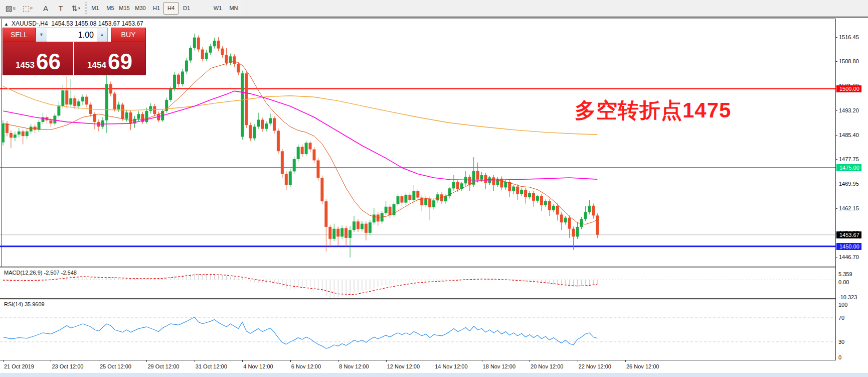  Describe the element at coordinates (849, 61) in the screenshot. I see `price-axis-label: 1508.80` at that location.